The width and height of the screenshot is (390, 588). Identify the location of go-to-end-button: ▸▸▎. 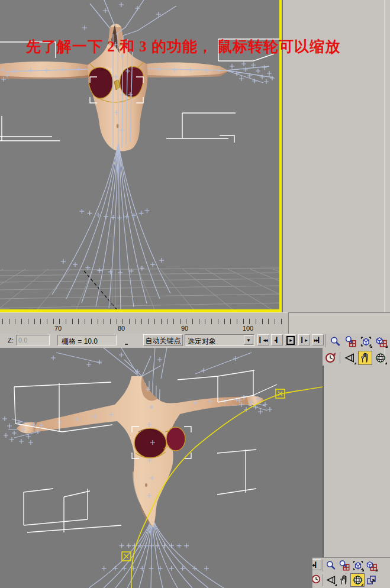
(318, 340).